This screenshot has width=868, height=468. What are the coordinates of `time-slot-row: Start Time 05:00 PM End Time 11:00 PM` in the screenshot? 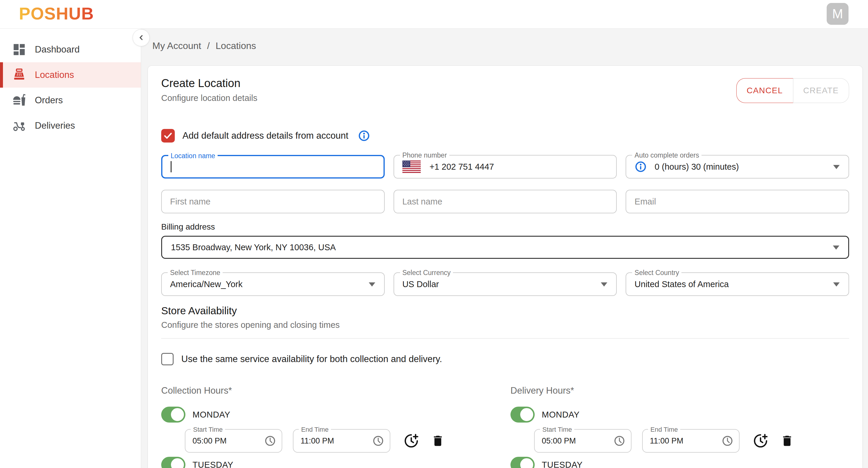 It's located at (691, 441).